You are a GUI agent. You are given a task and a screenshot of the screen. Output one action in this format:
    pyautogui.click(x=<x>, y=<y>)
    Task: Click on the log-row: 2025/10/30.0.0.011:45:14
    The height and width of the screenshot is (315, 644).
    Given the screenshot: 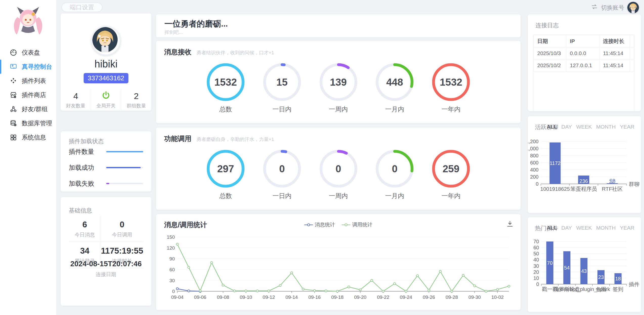 What is the action you would take?
    pyautogui.click(x=584, y=53)
    